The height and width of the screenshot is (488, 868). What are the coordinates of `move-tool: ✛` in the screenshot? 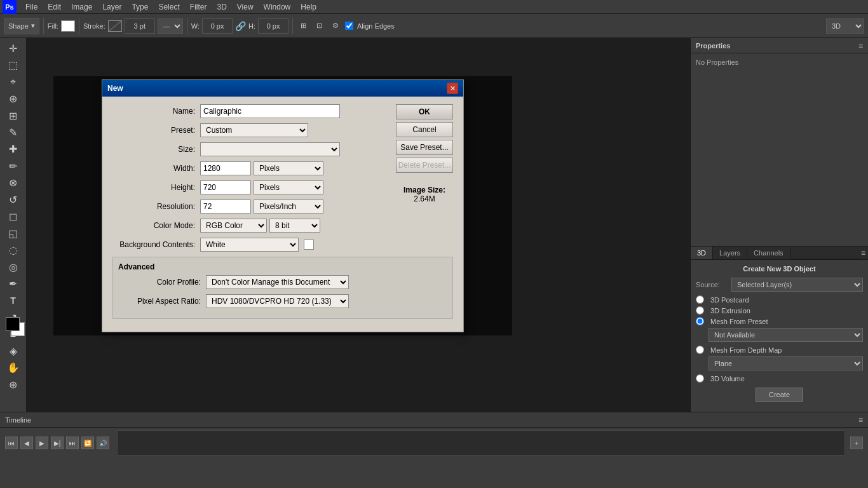 It's located at (13, 48).